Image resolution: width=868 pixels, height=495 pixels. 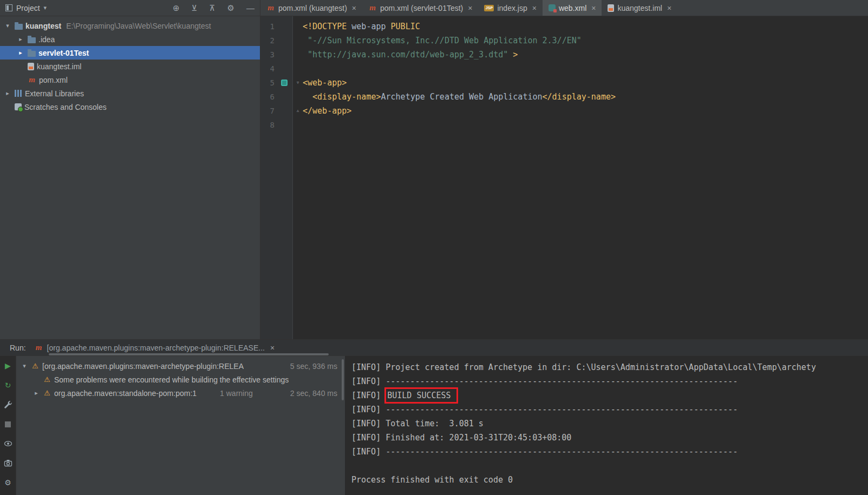 What do you see at coordinates (564, 111) in the screenshot?
I see `code-line: 7▵</web-app>` at bounding box center [564, 111].